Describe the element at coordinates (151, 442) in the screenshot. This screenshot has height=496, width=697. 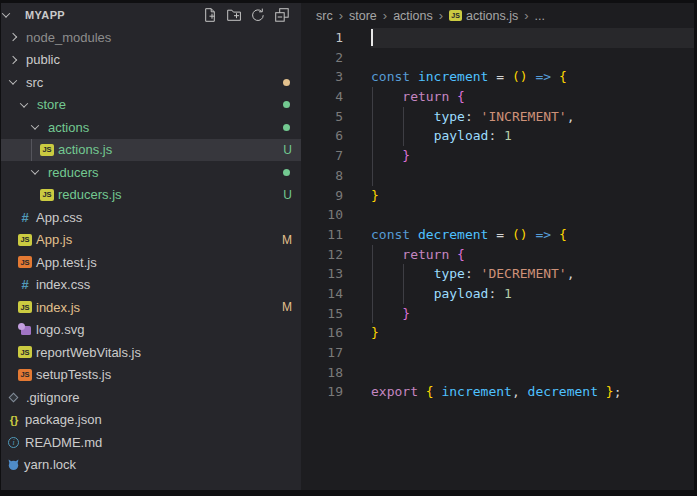
I see `tree-file-readme-md: iREADME.md` at that location.